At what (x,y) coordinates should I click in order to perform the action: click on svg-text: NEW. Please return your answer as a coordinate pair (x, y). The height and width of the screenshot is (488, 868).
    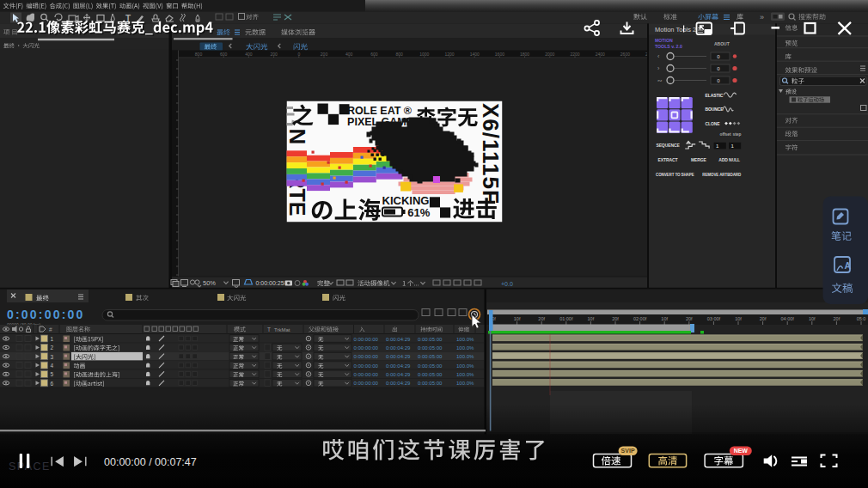
    Looking at the image, I should click on (741, 450).